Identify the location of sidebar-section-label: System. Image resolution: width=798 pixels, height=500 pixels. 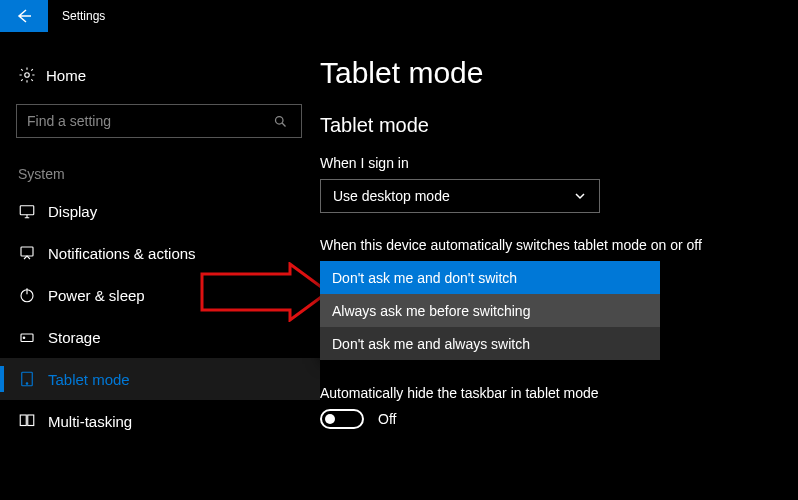
(160, 164).